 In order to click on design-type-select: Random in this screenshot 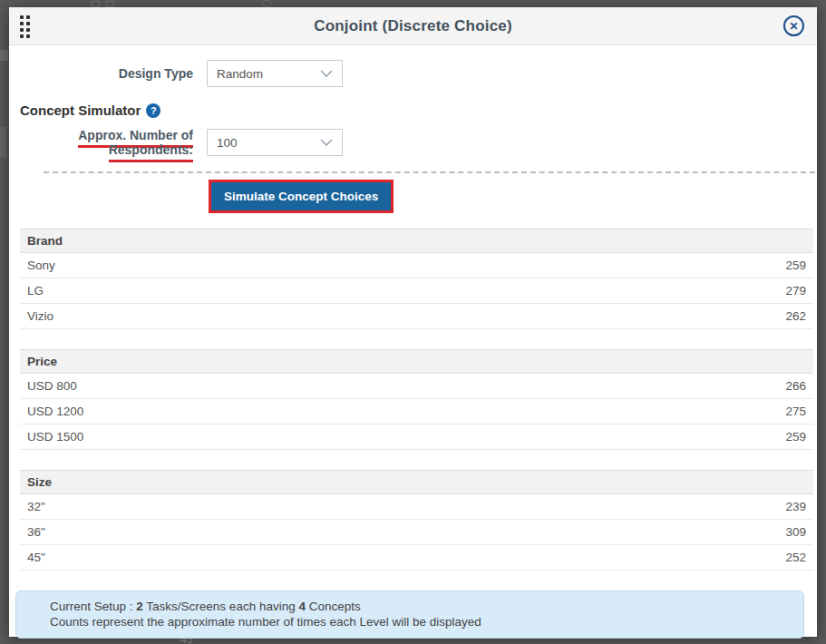, I will do `click(275, 73)`.